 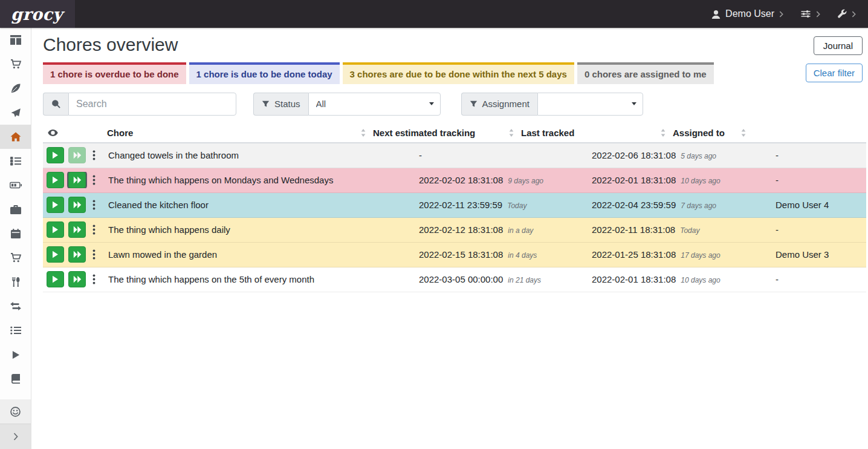 What do you see at coordinates (236, 133) in the screenshot?
I see `header-chore: Chore` at bounding box center [236, 133].